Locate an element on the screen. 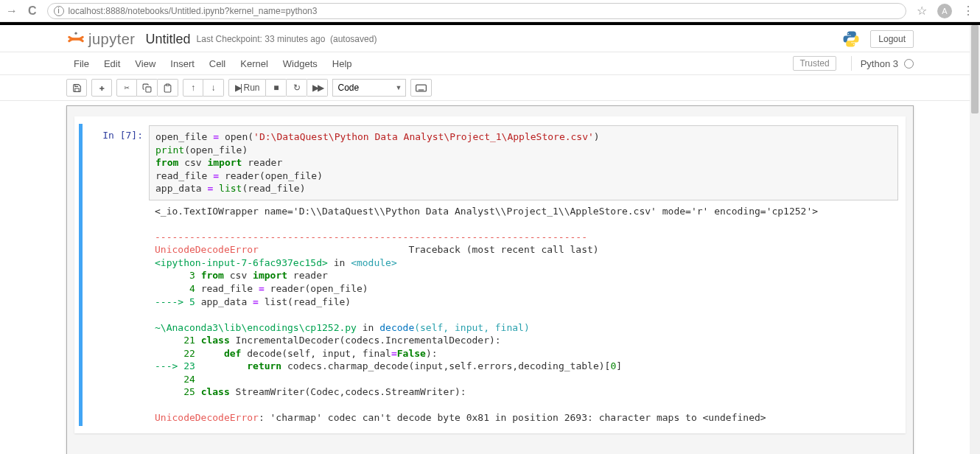 Image resolution: width=980 pixels, height=454 pixels. menu-help: Help is located at coordinates (342, 63).